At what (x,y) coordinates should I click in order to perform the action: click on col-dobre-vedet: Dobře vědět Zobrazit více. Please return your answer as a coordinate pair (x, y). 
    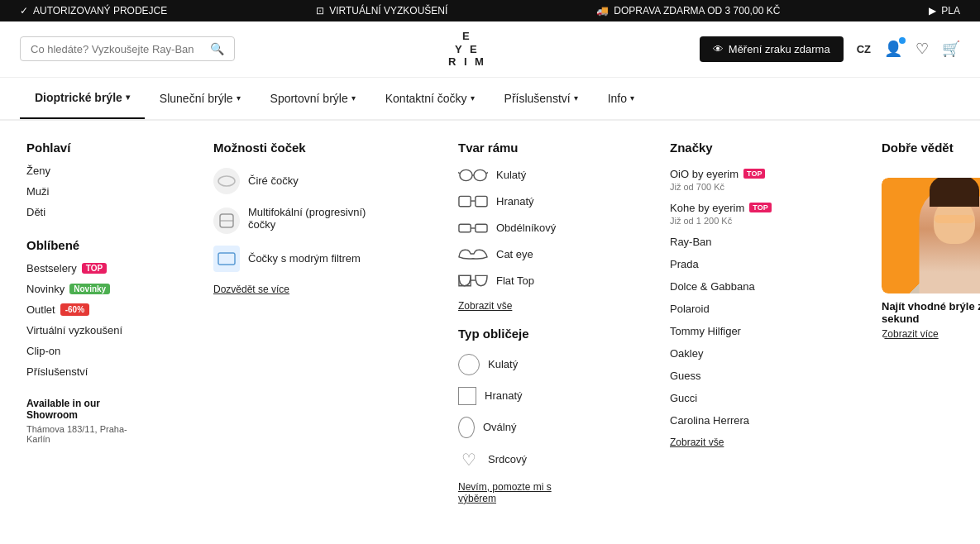
    Looking at the image, I should click on (931, 322).